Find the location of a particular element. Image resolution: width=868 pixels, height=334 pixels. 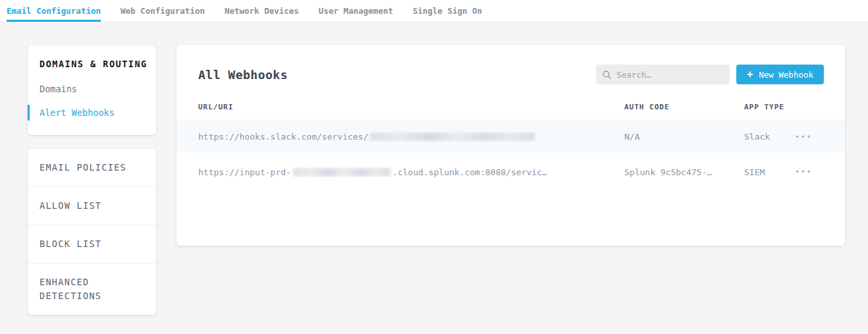

sidebar-item-allow-list: ALLOW LIST is located at coordinates (92, 206).